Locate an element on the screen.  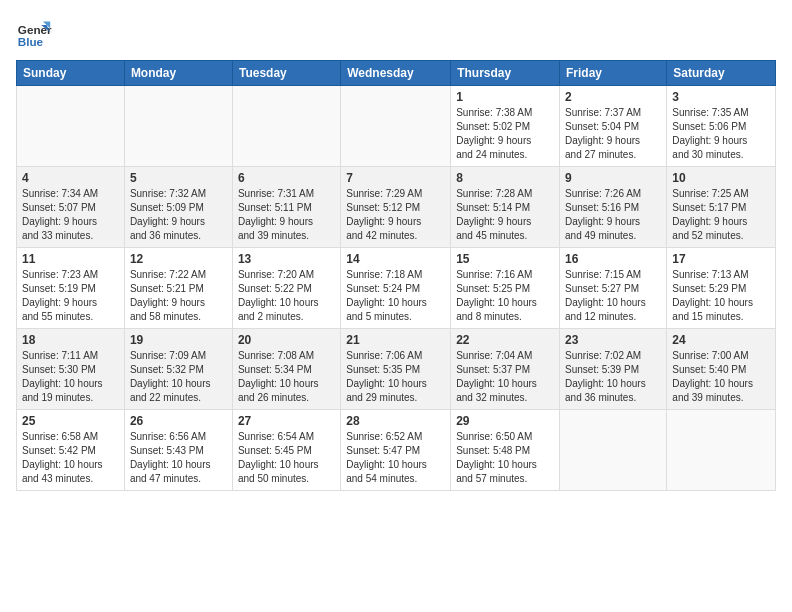
day-number: 26 is located at coordinates (178, 421).